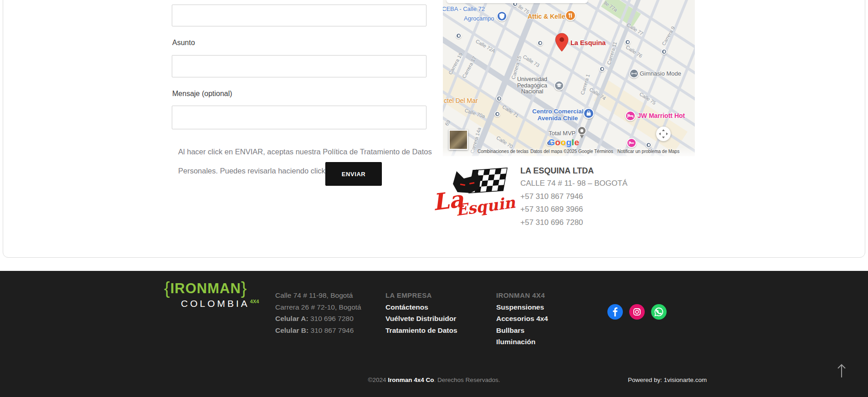 This screenshot has height=397, width=868. What do you see at coordinates (318, 313) in the screenshot?
I see `footer-contact-column: Calle 74 # 11-98, Bogotá Carrera 26 # 72…` at bounding box center [318, 313].